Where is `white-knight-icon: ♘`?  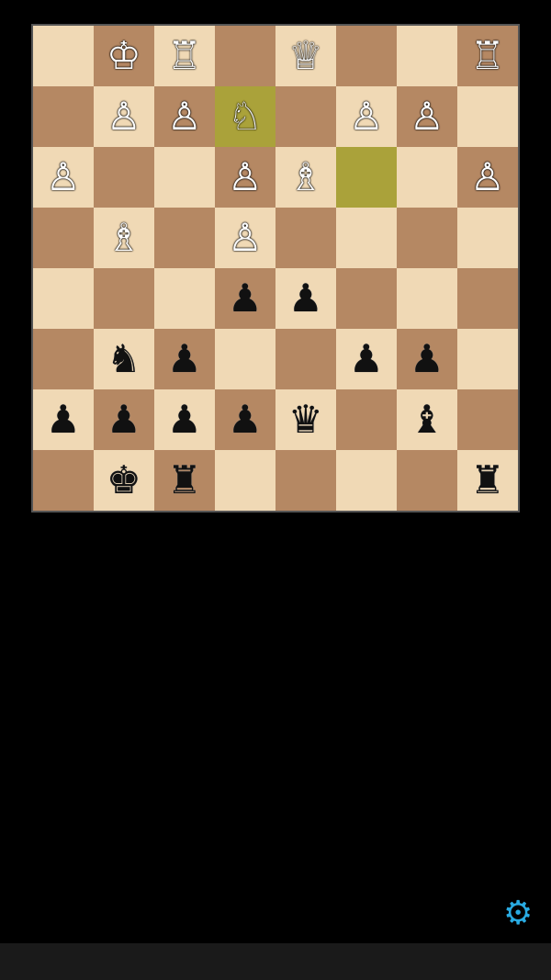 white-knight-icon: ♘ is located at coordinates (245, 117).